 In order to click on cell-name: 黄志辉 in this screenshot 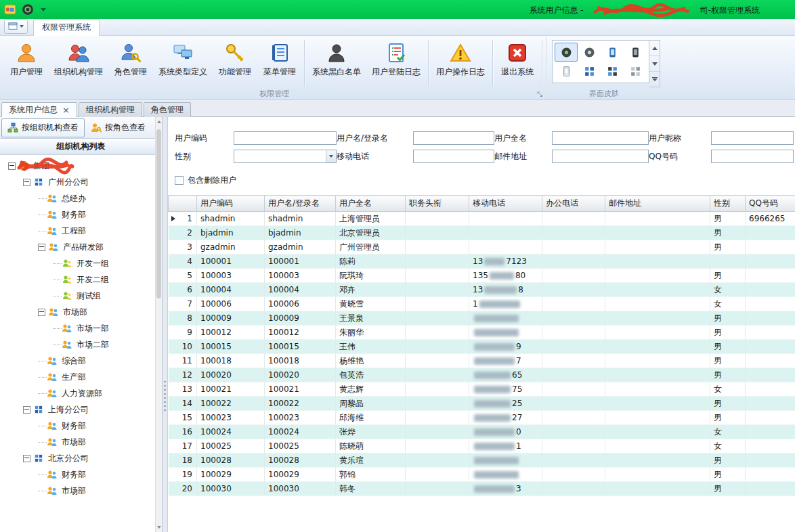, I will do `click(371, 390)`.